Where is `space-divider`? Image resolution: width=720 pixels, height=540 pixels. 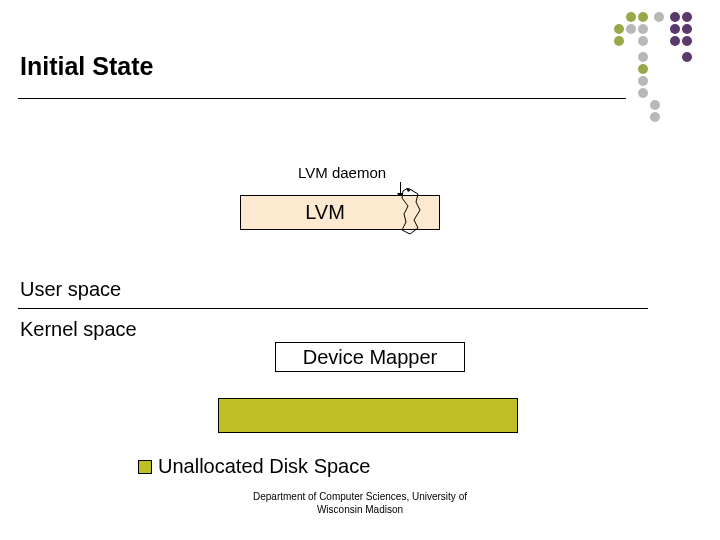 space-divider is located at coordinates (333, 308).